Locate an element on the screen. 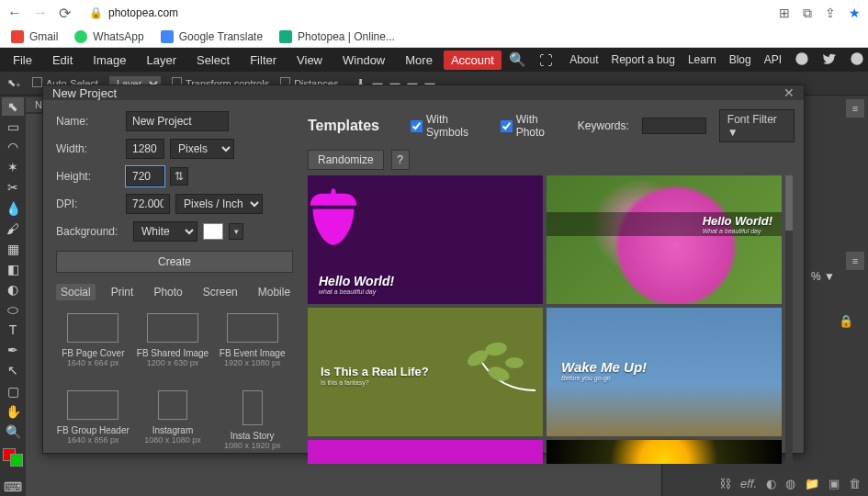 The width and height of the screenshot is (868, 496). lasso-tool: ◠ is located at coordinates (13, 147).